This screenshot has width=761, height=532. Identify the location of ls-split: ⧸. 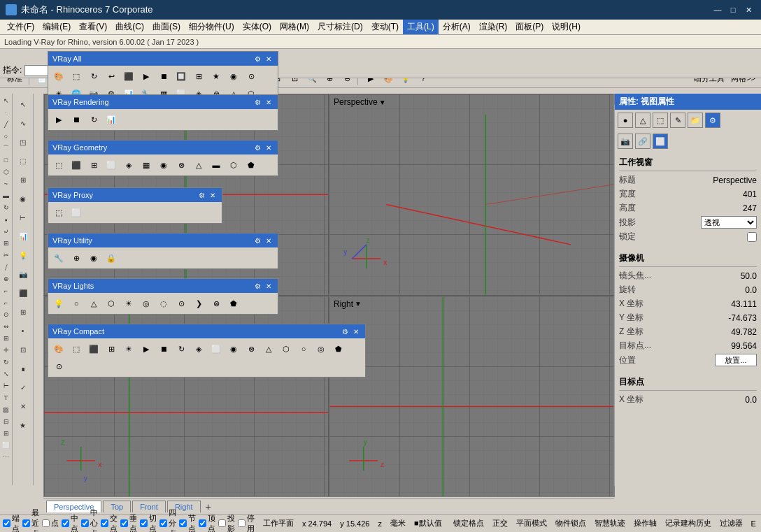
(6, 267).